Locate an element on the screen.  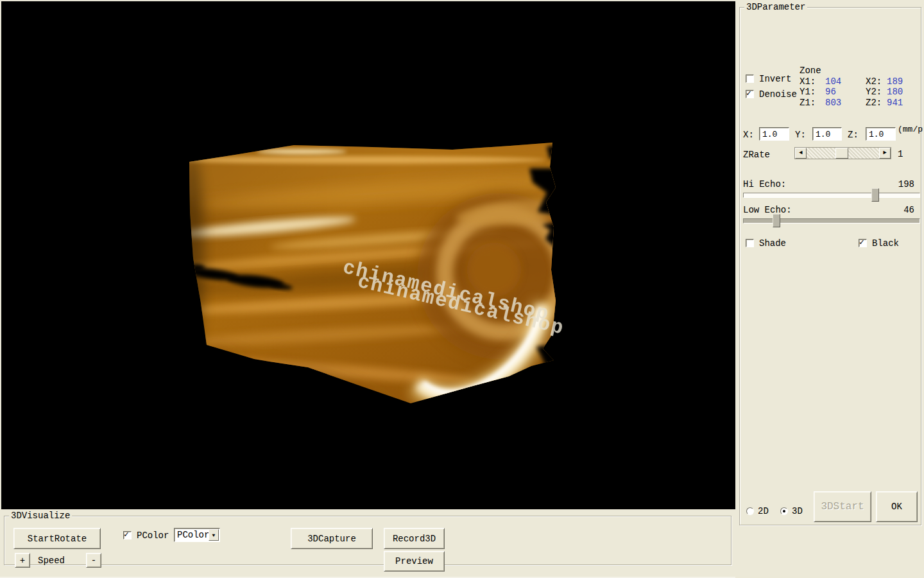
zrate-value: 1 is located at coordinates (900, 154).